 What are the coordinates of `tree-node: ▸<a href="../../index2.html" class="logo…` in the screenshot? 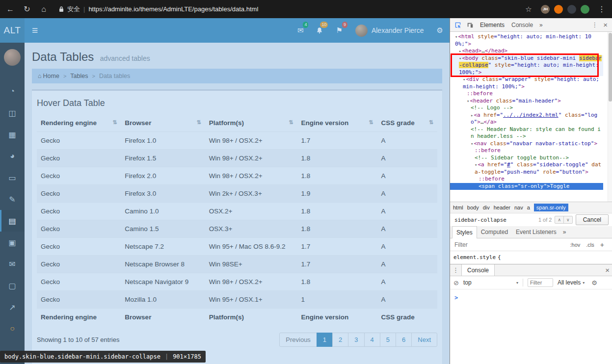 It's located at (527, 119).